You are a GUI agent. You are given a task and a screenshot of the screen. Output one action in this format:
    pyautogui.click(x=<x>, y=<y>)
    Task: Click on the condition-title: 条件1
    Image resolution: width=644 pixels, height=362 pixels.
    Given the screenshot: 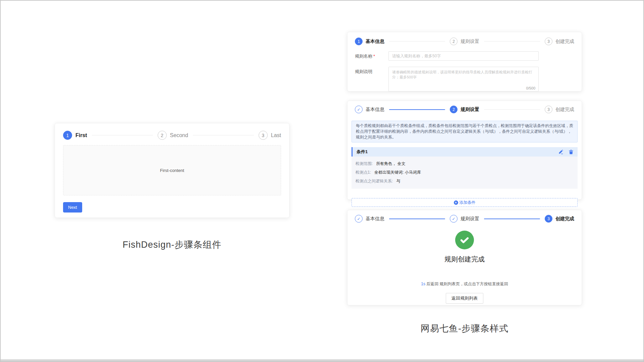 What is the action you would take?
    pyautogui.click(x=362, y=152)
    